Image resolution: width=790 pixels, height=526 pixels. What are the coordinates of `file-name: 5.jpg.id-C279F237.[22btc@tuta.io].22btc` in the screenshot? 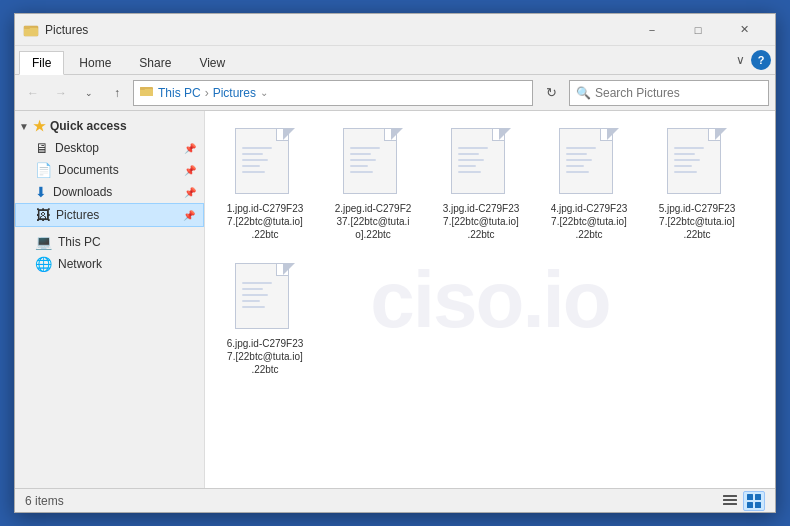 It's located at (698, 222).